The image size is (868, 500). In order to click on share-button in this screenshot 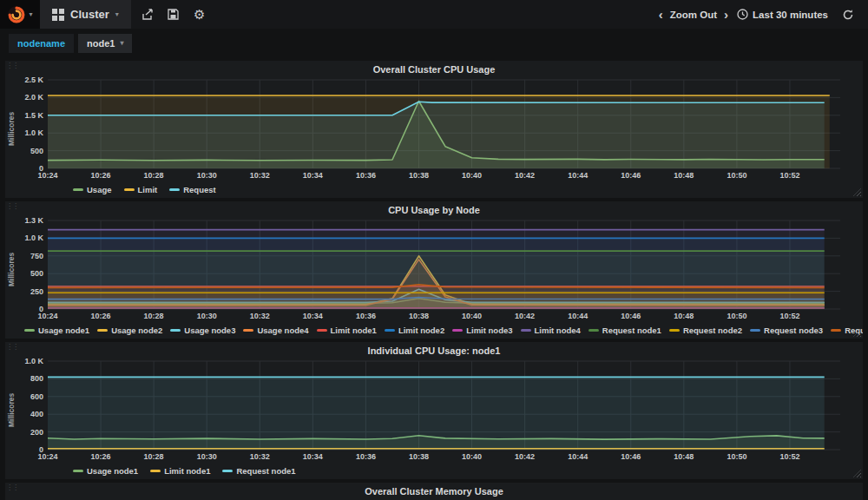, I will do `click(148, 15)`.